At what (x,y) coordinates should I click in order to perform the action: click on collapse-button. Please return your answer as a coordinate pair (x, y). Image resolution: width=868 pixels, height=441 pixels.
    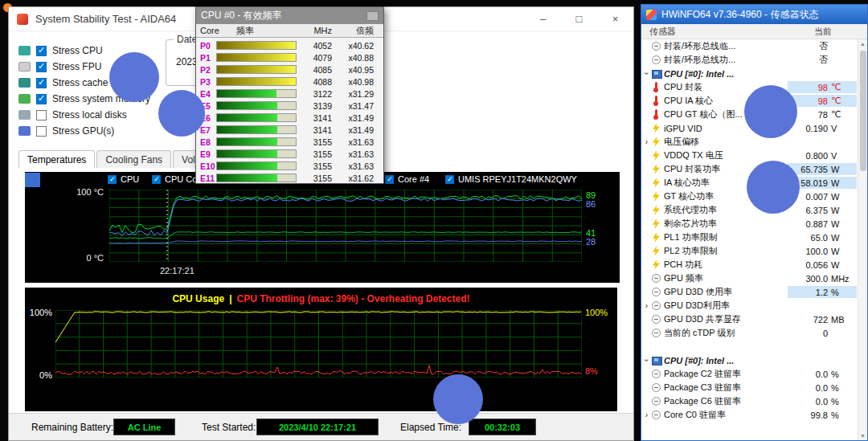
    Looking at the image, I should click on (373, 16).